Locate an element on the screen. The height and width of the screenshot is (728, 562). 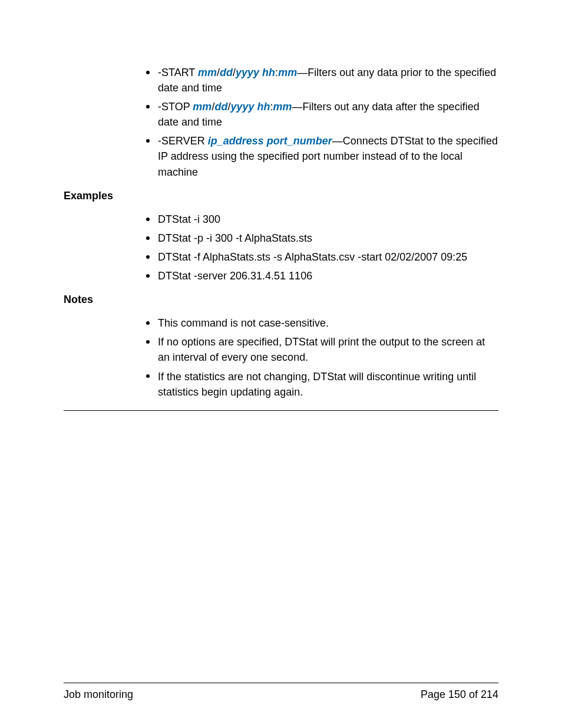
option-item: -START mm/dd/yyyy hh:mm—Filters out any … is located at coordinates (328, 80).